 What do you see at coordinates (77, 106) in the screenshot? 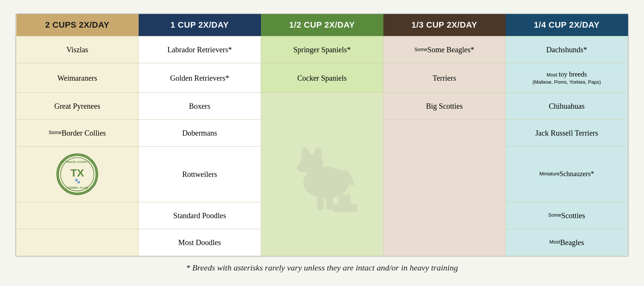
I see `table-row: Great Pyrenees` at bounding box center [77, 106].